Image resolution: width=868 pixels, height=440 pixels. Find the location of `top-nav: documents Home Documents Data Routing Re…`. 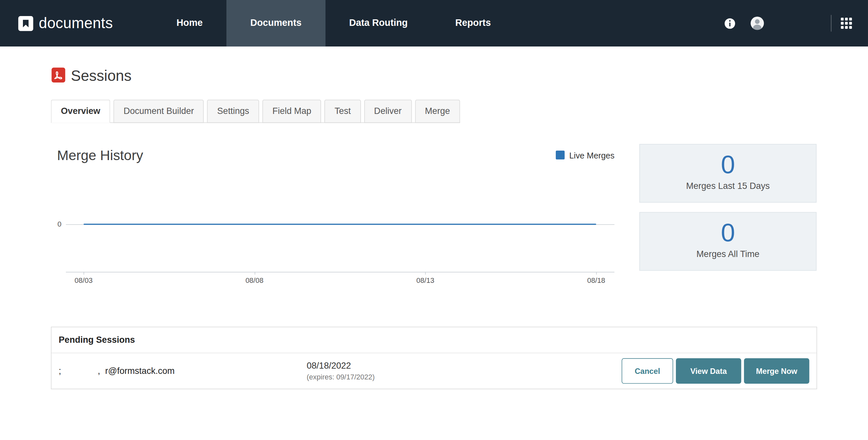

top-nav: documents Home Documents Data Routing Re… is located at coordinates (434, 23).